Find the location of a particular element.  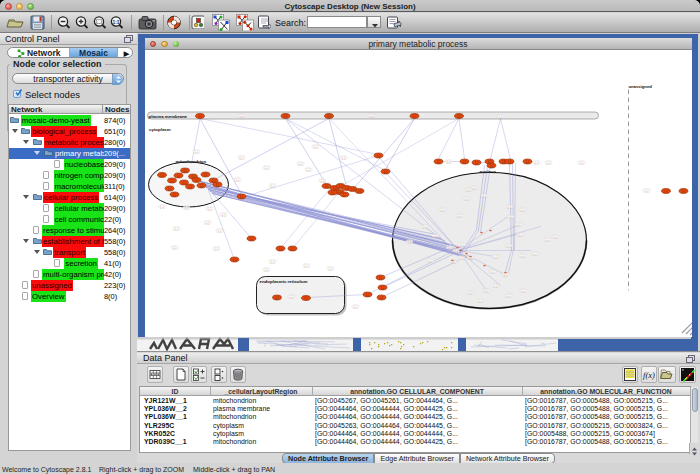

svg-text: unassigned is located at coordinates (640, 86).